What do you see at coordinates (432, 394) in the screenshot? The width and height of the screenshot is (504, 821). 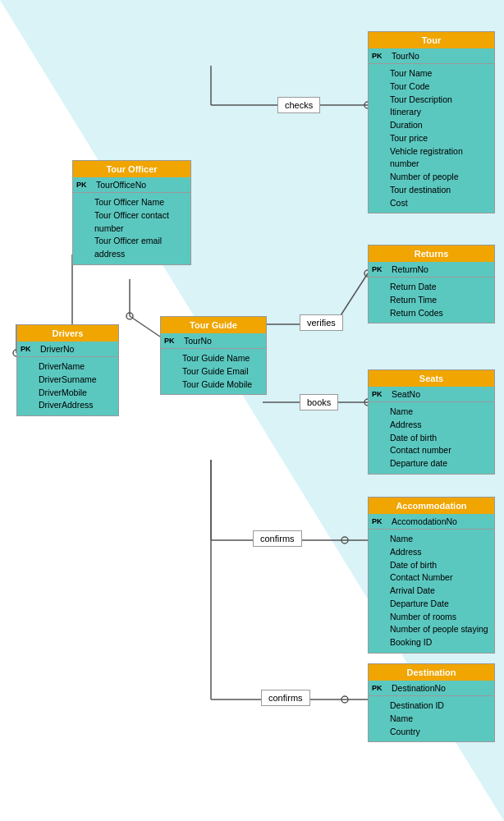 I see `seats-pk-row: PK SeatNo` at bounding box center [432, 394].